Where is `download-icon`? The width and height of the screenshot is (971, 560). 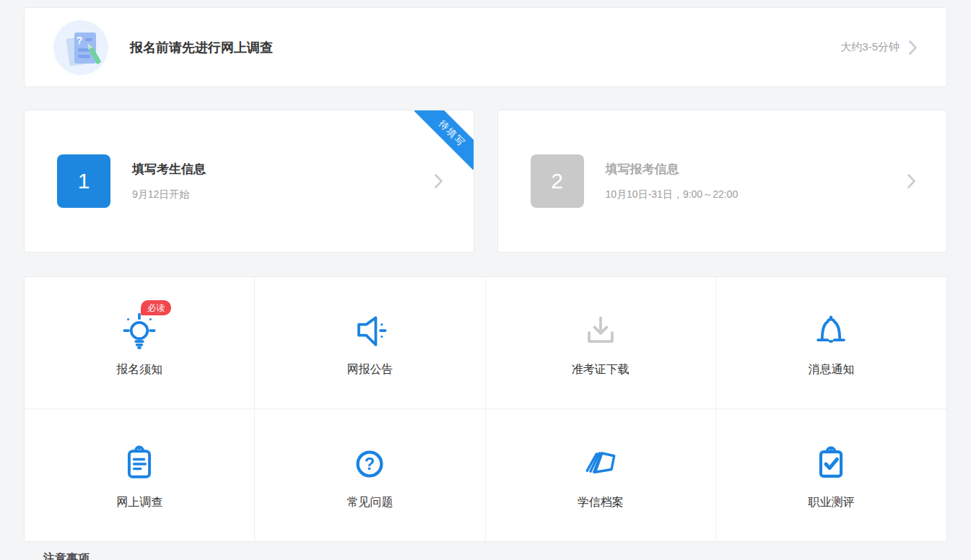
download-icon is located at coordinates (601, 331).